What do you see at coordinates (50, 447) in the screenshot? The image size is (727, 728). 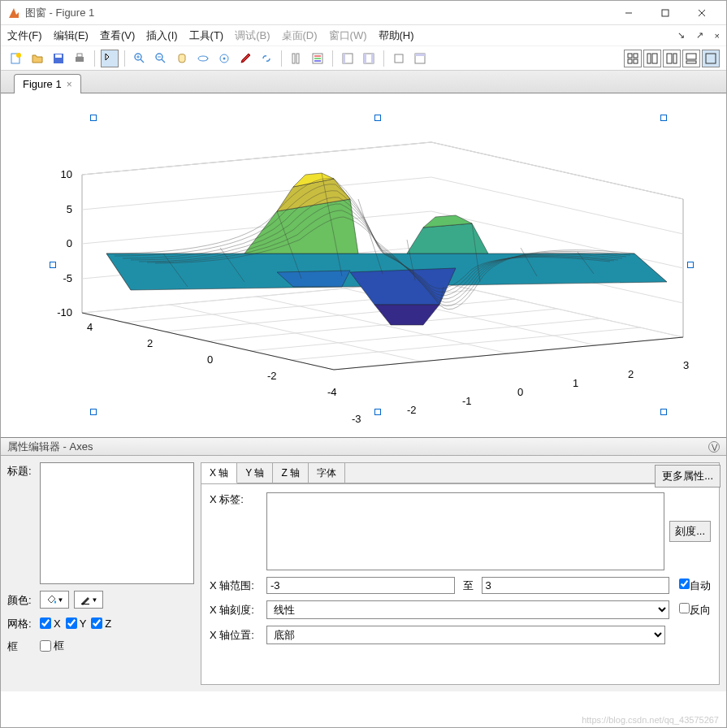 I see `property-editor-title: 属性编辑器 - Axes` at bounding box center [50, 447].